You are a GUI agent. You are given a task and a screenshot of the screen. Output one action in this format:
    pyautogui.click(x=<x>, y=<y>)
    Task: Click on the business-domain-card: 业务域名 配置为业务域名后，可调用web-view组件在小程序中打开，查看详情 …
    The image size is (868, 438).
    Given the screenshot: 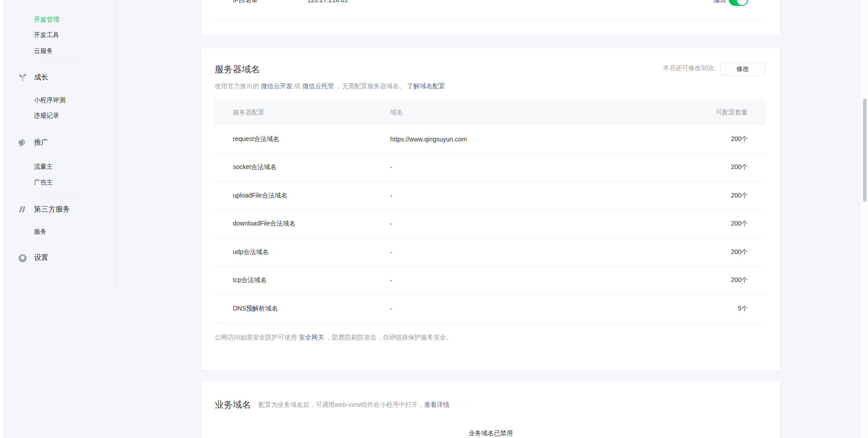 What is the action you would take?
    pyautogui.click(x=491, y=410)
    